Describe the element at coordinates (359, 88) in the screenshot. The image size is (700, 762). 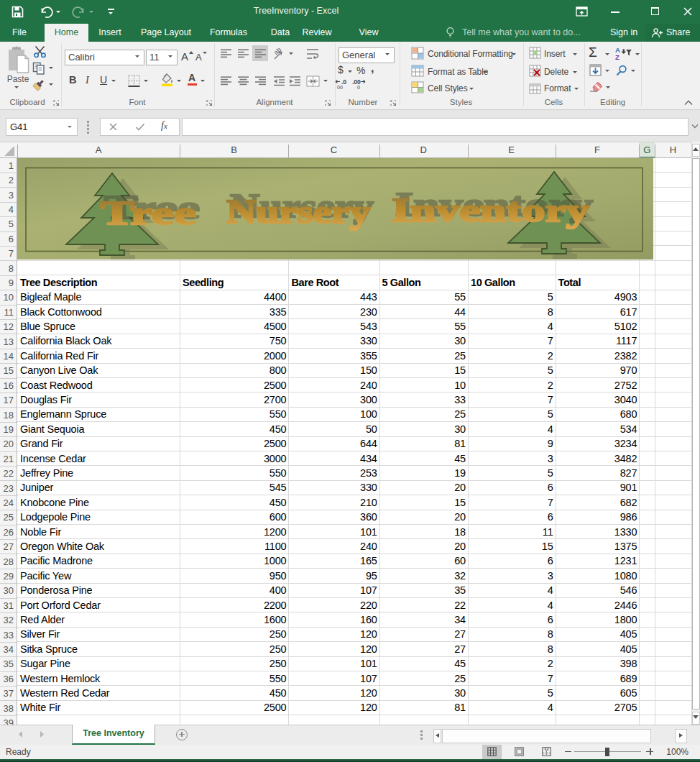
I see `svg-text: 0` at that location.